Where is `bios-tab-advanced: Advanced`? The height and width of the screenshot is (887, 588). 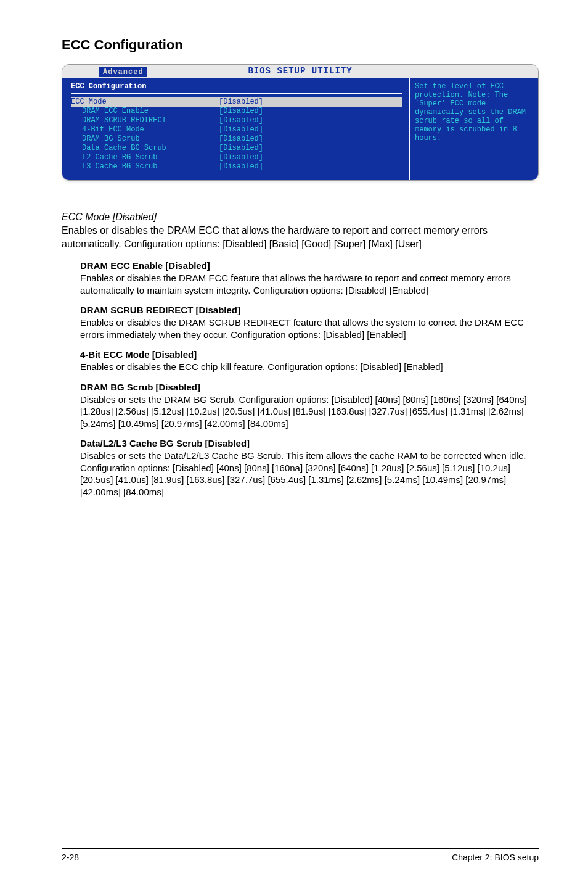
bios-tab-advanced: Advanced is located at coordinates (123, 72).